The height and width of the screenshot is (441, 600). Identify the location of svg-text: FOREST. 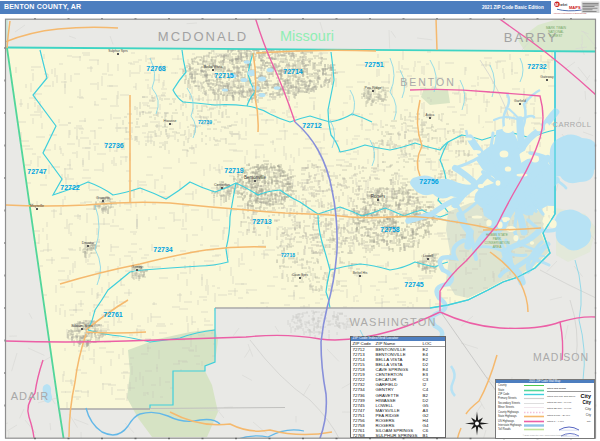
(556, 36).